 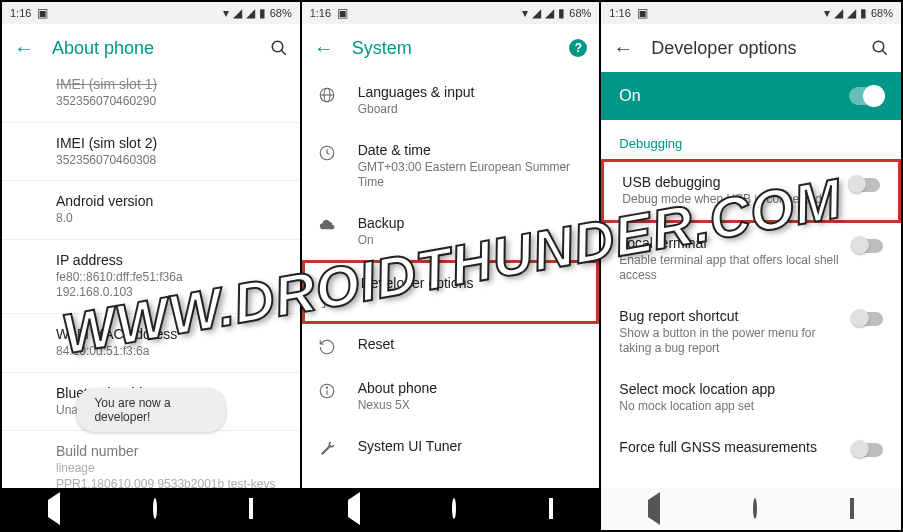 I want to click on bug-report-toggle, so click(x=868, y=319).